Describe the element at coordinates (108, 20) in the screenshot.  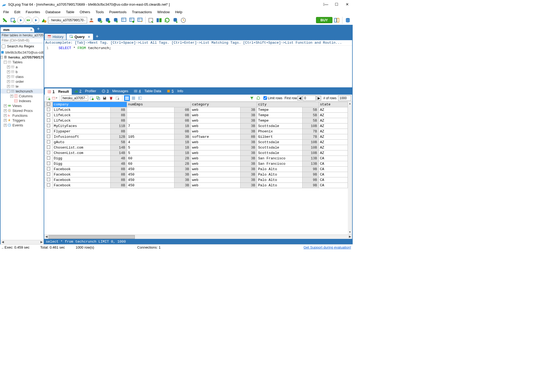
I see `sync-db2-icon` at that location.